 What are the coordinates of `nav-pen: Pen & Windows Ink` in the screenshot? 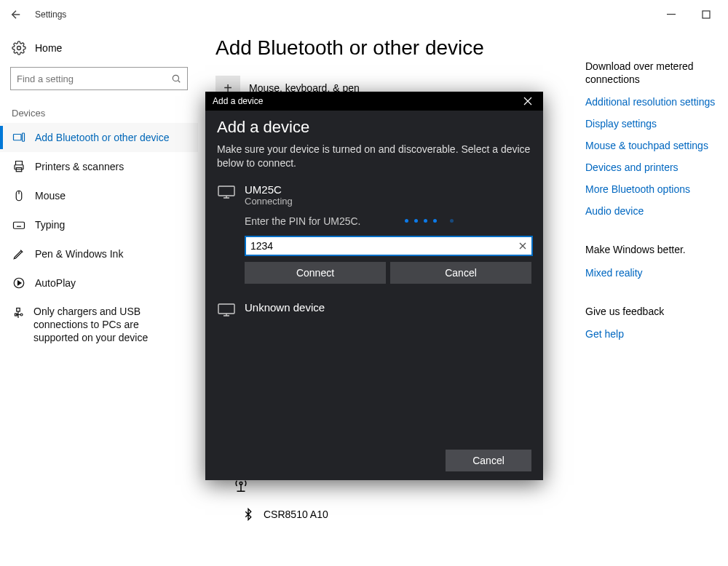 It's located at (99, 254).